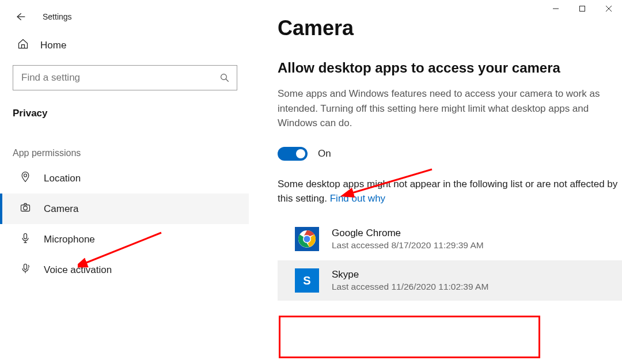 This screenshot has height=364, width=622. Describe the element at coordinates (556, 9) in the screenshot. I see `minimize-button` at that location.